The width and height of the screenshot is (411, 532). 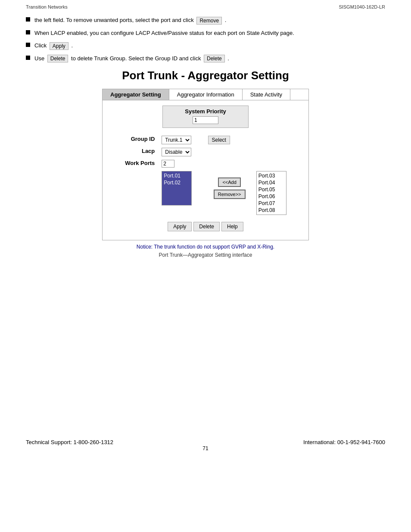 I want to click on delete-inline-button-1: Delete, so click(x=58, y=59).